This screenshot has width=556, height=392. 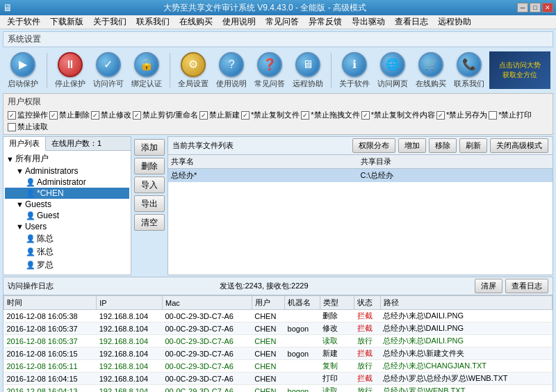 I want to click on share-row: 总经办* C:\总经办, so click(x=360, y=175).